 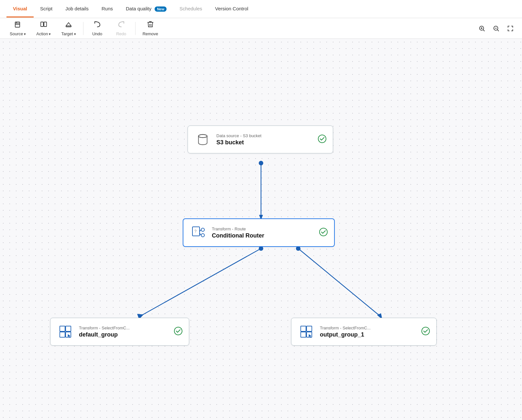 I want to click on default-group-text: Transform - SelectFromC... default_group, so click(x=124, y=332).